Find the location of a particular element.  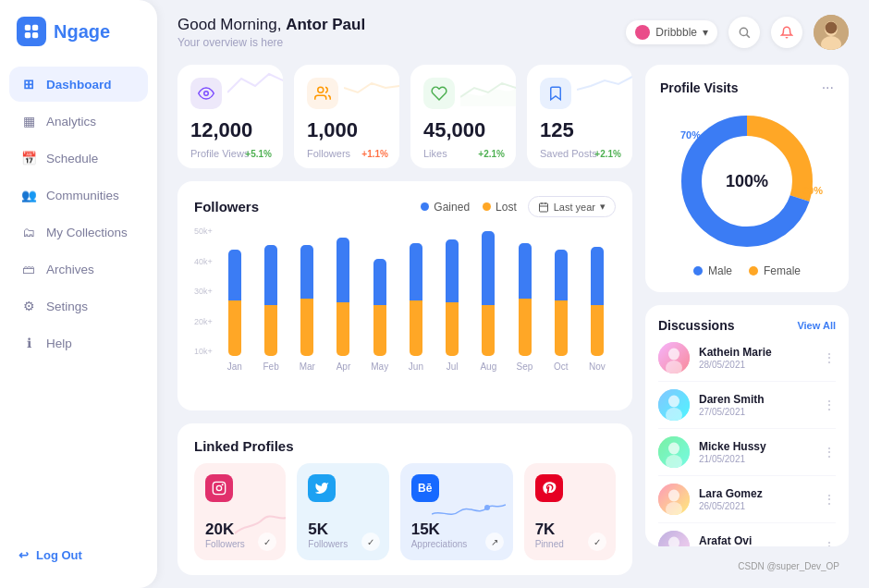

analytics-icon: ▦ is located at coordinates (29, 121).